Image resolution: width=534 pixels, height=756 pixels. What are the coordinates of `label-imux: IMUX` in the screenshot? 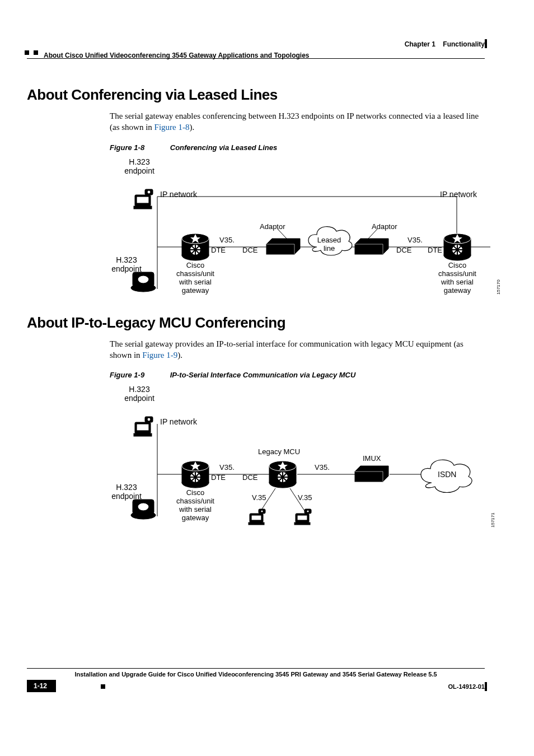 It's located at (372, 458).